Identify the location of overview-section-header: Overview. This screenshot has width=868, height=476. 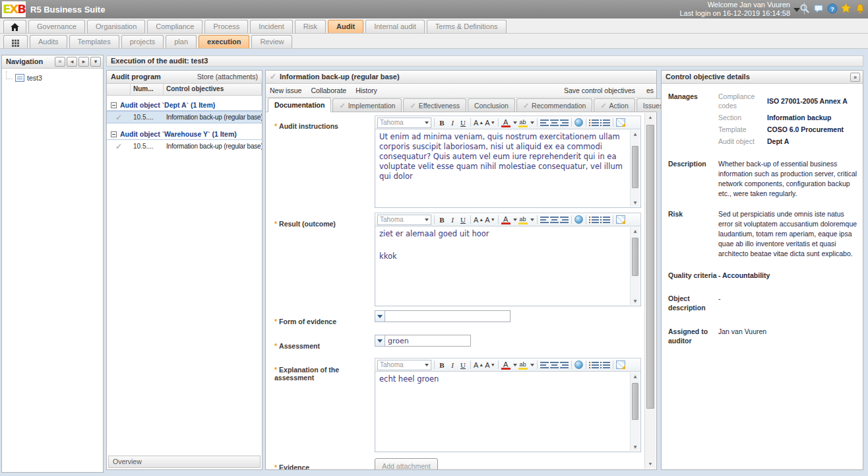
(185, 462).